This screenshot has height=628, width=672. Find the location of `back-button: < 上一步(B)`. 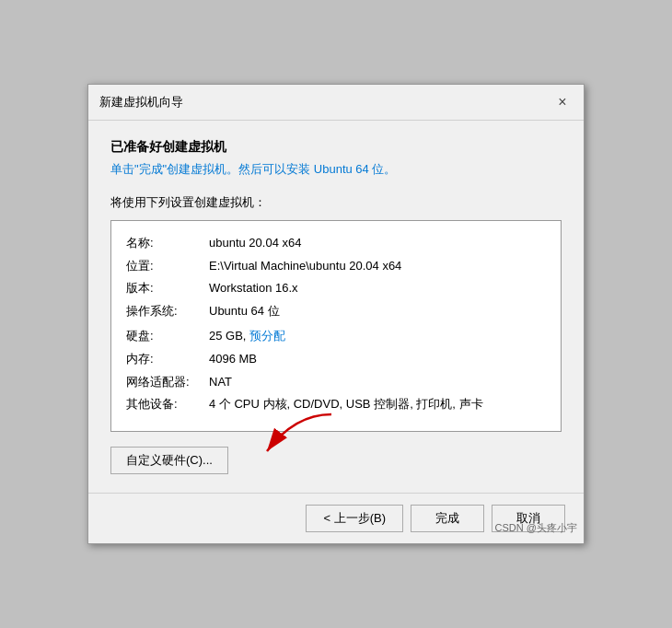

back-button: < 上一步(B) is located at coordinates (354, 518).